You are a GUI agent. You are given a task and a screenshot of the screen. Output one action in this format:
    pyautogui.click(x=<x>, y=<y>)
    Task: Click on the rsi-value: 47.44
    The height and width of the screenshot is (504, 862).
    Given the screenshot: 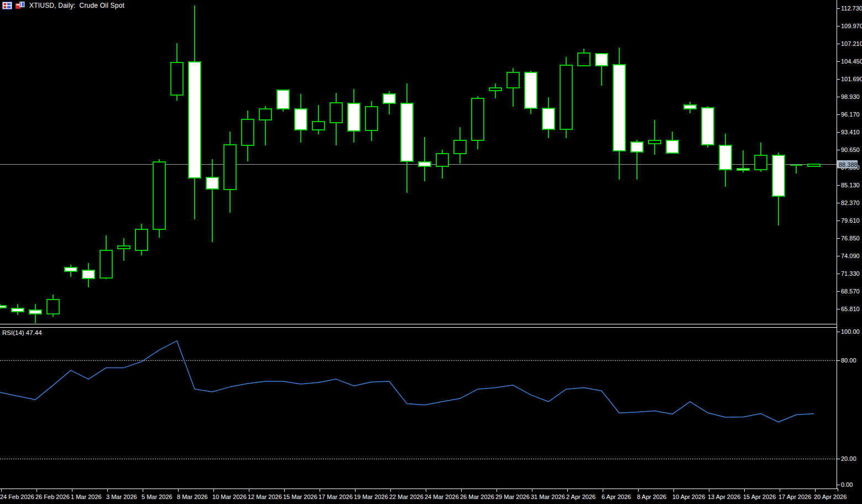 What is the action you would take?
    pyautogui.click(x=34, y=333)
    